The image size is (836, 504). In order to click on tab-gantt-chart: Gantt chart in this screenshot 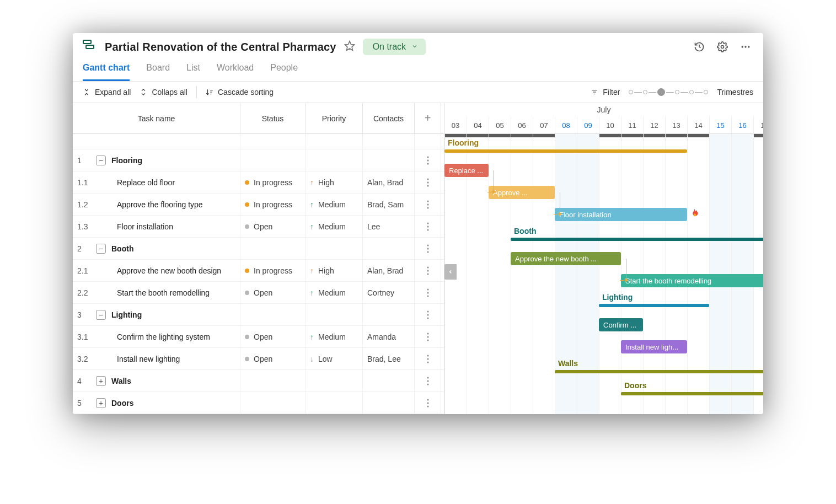, I will do `click(106, 69)`.